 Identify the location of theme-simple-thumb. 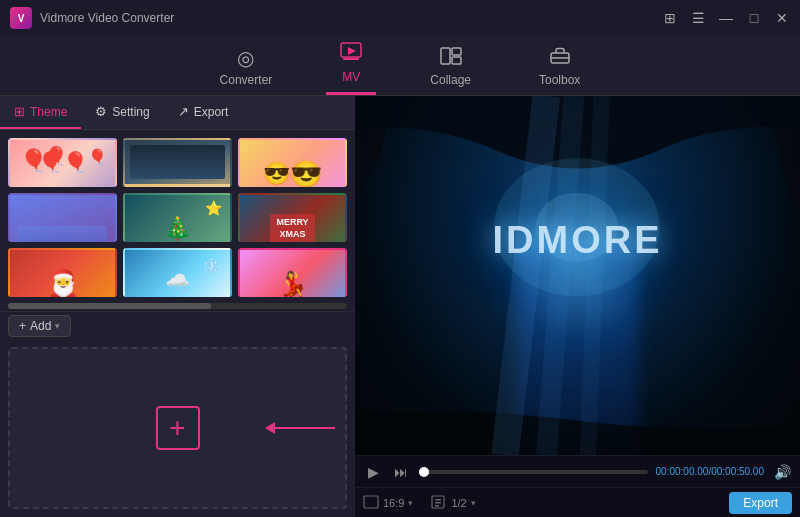
(62, 218).